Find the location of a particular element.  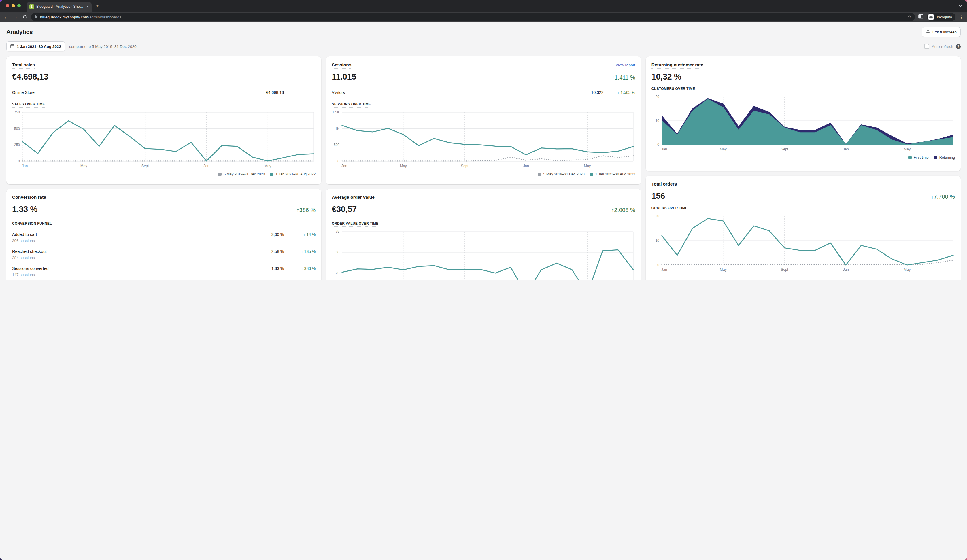

funnel-row-added-to-cart: Added to cart 3,60 % ↑ 14 % 396 sessions is located at coordinates (164, 237).